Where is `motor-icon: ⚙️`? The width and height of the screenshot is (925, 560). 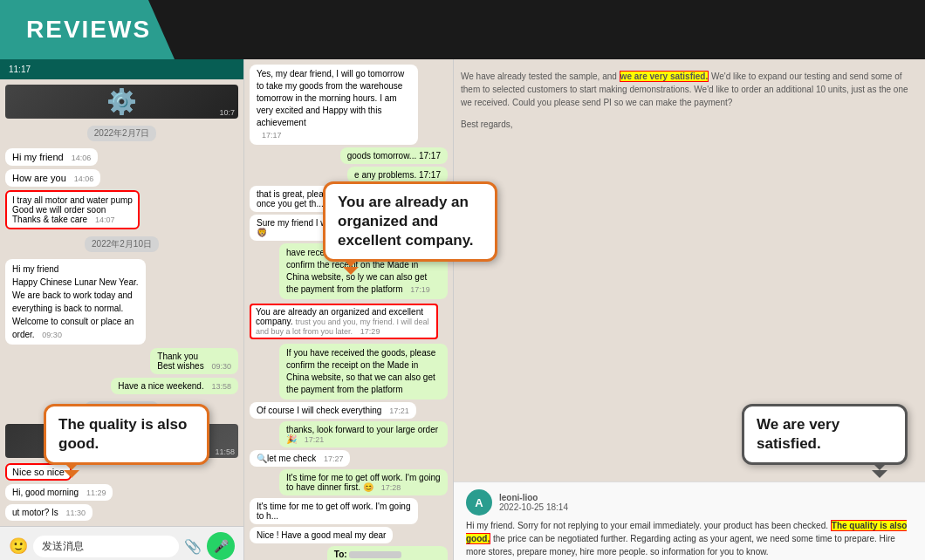 motor-icon: ⚙️ is located at coordinates (122, 101).